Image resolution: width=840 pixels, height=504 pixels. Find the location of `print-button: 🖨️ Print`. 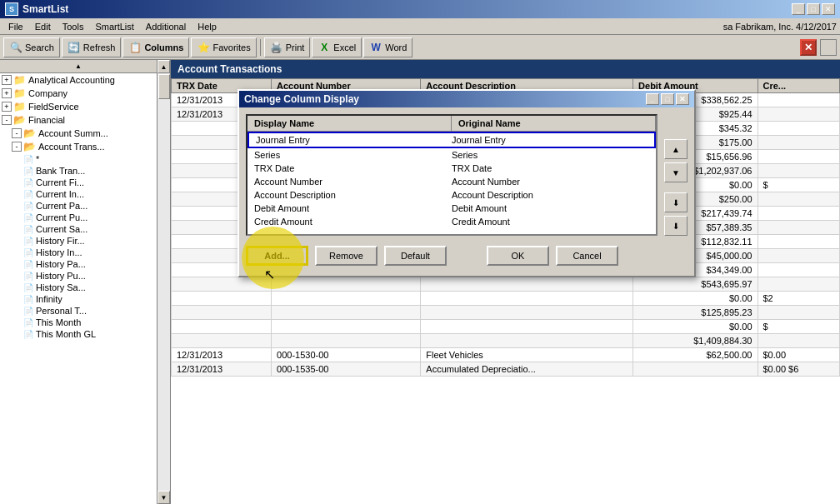

print-button: 🖨️ Print is located at coordinates (288, 47).